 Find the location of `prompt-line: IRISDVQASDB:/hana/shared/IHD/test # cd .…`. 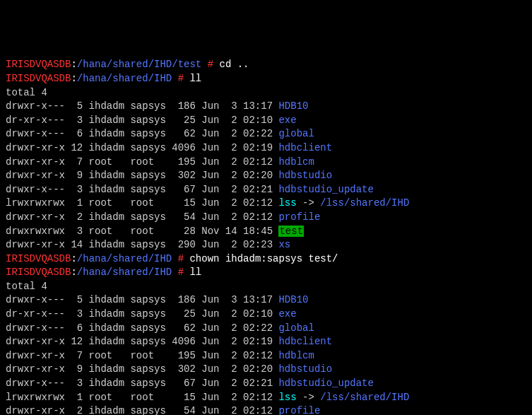

prompt-line: IRISDVQASDB:/hana/shared/IHD/test # cd .… is located at coordinates (266, 65).